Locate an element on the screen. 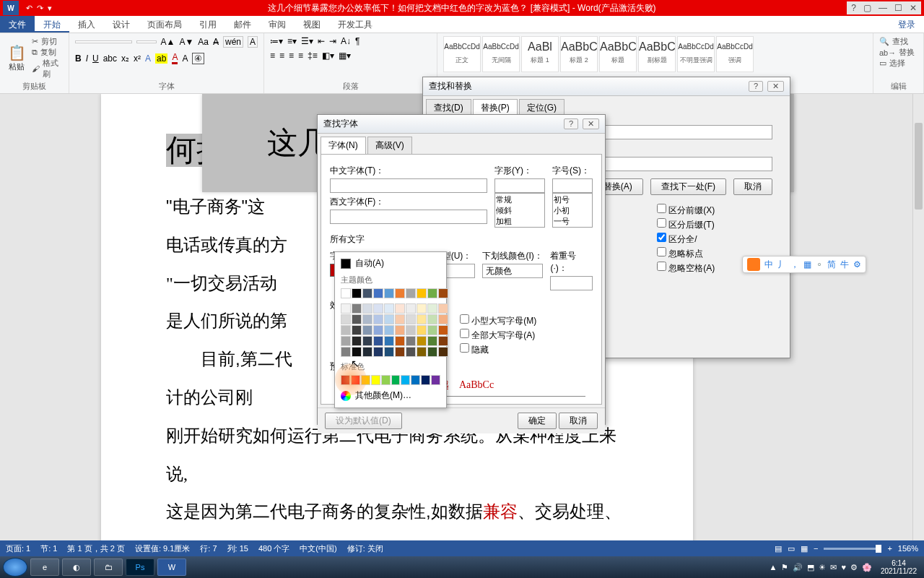  tab-references: 引用 is located at coordinates (208, 25).